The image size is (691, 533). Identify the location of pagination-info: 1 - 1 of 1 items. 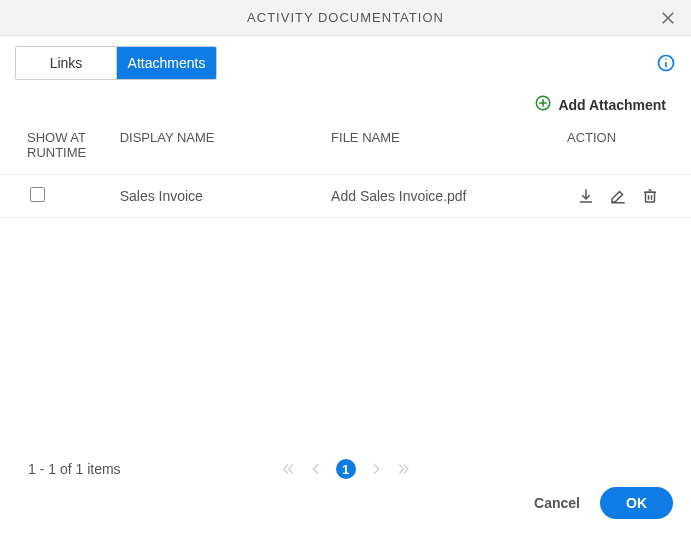
(74, 469).